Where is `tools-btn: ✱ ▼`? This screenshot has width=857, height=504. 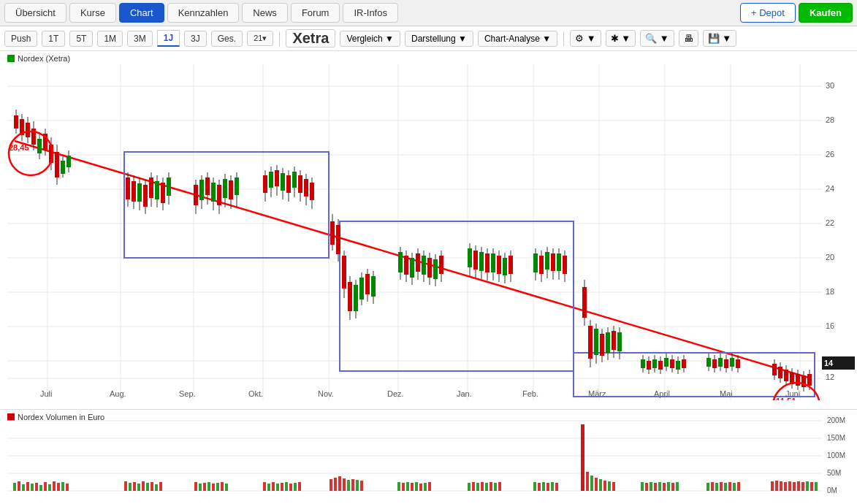
tools-btn: ✱ ▼ is located at coordinates (621, 38).